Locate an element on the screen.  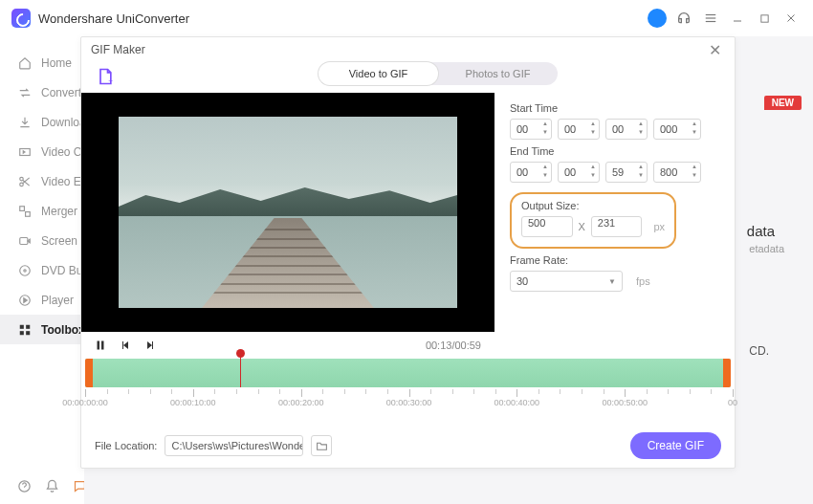
open-folder-button is located at coordinates (321, 446).